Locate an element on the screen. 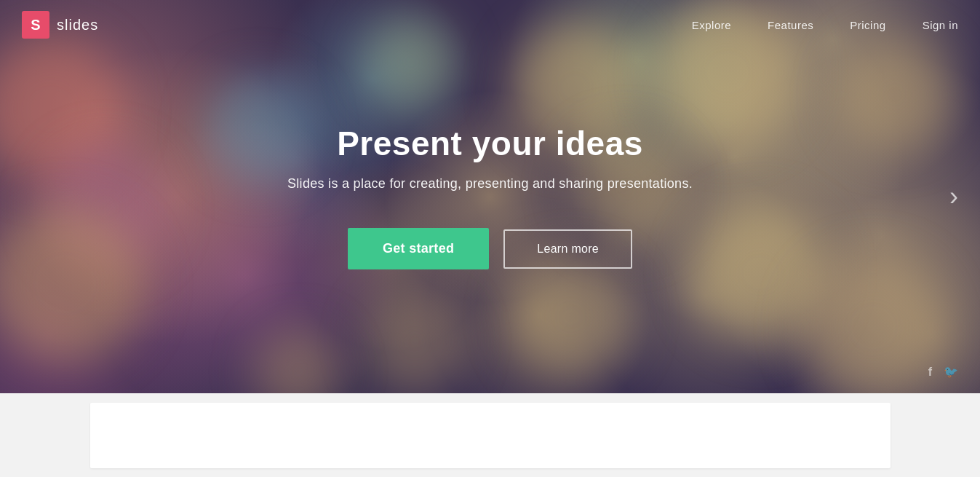  nav-signin: Sign in is located at coordinates (940, 25).